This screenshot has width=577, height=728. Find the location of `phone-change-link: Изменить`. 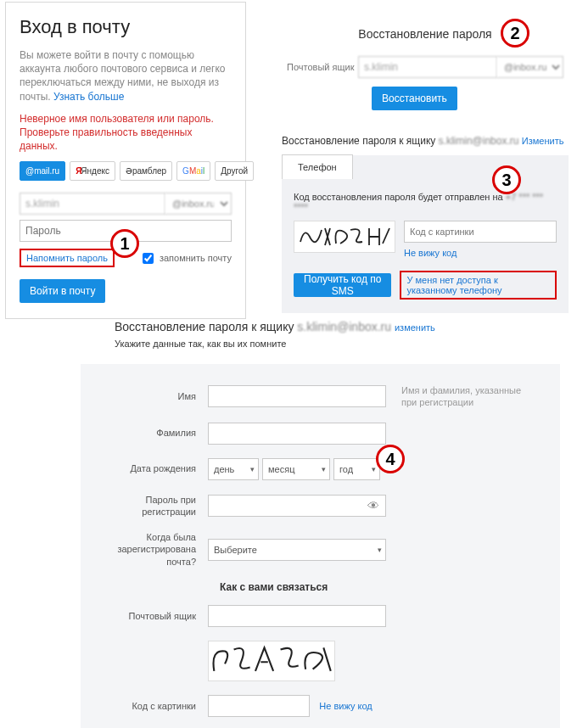

phone-change-link: Изменить is located at coordinates (543, 141).